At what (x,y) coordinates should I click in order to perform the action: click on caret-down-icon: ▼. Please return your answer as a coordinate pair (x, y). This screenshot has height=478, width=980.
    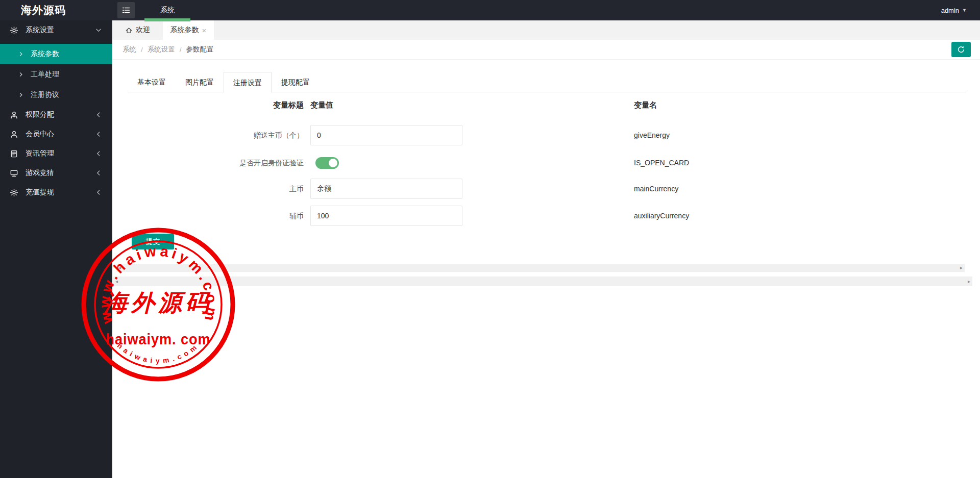
    Looking at the image, I should click on (965, 10).